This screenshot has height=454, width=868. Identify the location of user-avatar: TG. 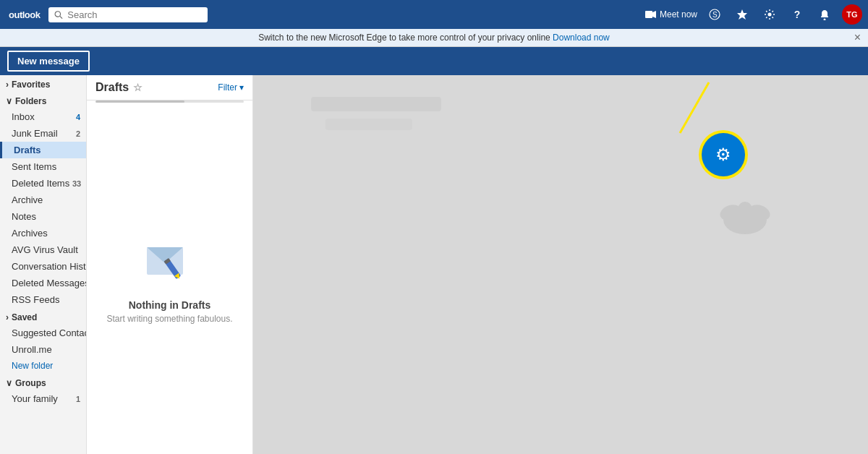
(852, 14).